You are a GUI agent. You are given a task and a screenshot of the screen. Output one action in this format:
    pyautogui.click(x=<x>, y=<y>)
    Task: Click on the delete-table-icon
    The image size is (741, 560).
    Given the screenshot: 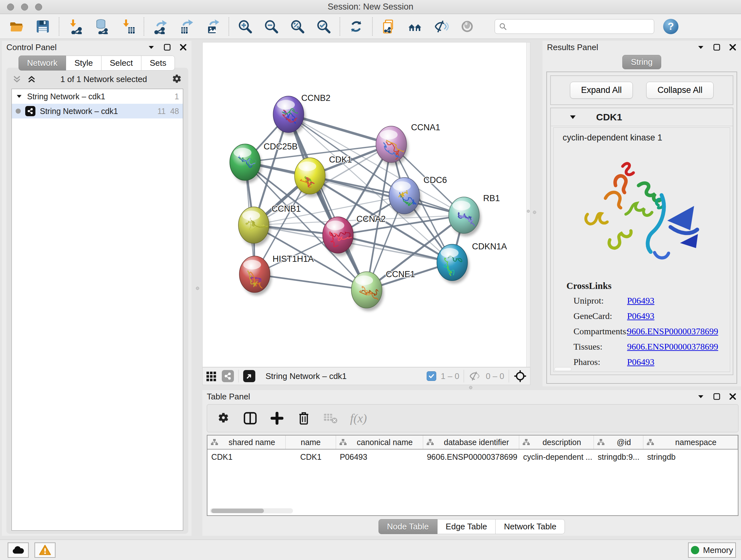 What is the action you would take?
    pyautogui.click(x=331, y=418)
    